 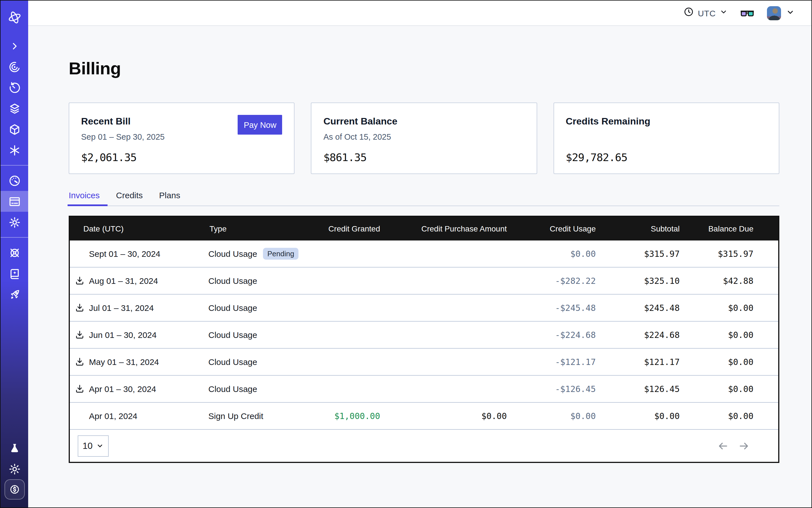 What do you see at coordinates (707, 13) in the screenshot?
I see `timezone-label: UTC` at bounding box center [707, 13].